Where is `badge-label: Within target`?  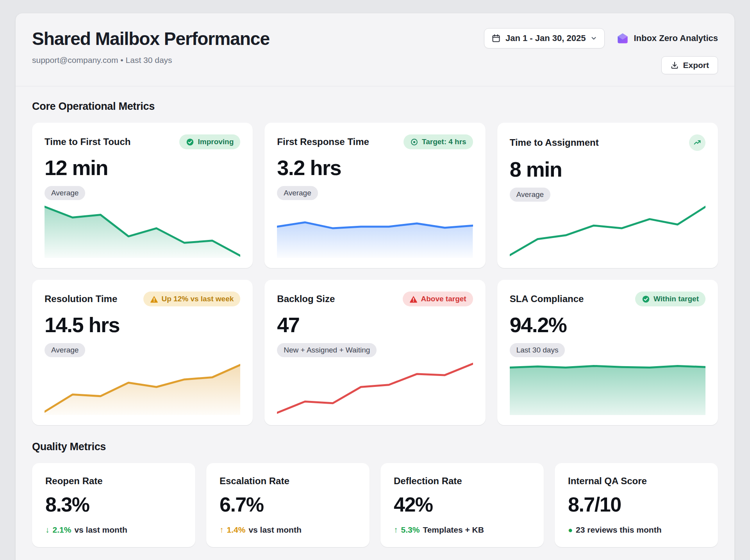 badge-label: Within target is located at coordinates (676, 299).